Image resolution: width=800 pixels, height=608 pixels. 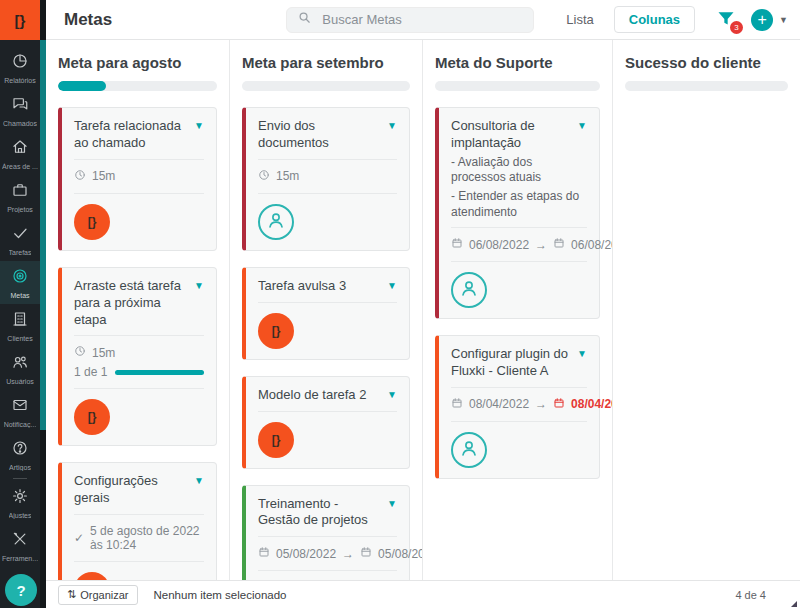 What do you see at coordinates (794, 604) in the screenshot?
I see `resize-grip-icon` at bounding box center [794, 604].